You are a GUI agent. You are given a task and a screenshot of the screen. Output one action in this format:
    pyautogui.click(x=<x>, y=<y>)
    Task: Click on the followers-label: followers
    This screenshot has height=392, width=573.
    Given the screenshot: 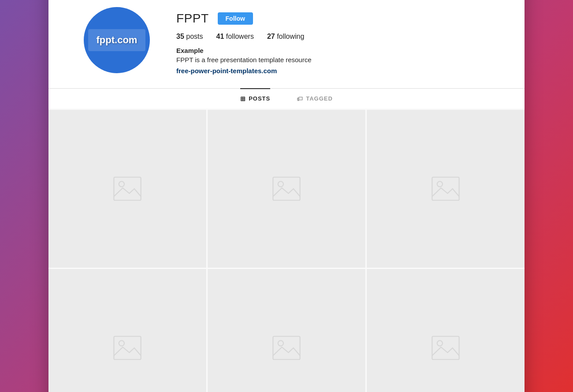 What is the action you would take?
    pyautogui.click(x=240, y=36)
    